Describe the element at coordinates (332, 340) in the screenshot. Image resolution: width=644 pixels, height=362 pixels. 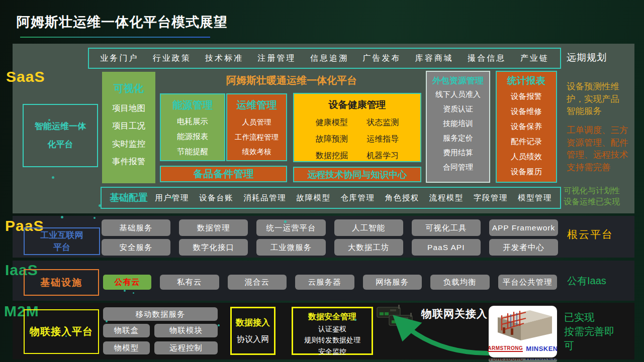
I see `data-security-item: 规则转发数据处理` at that location.